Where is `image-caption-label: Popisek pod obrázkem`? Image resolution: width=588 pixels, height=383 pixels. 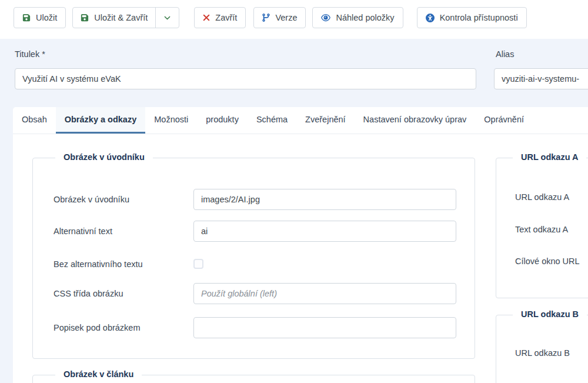 image-caption-label: Popisek pod obrázkem is located at coordinates (97, 328).